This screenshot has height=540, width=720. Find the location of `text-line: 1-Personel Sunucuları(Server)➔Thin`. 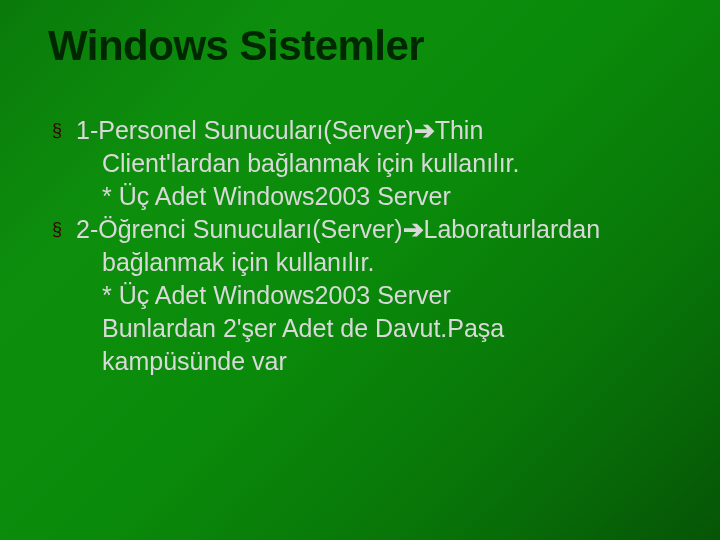

text-line: 1-Personel Sunucuları(Server)➔Thin is located at coordinates (374, 130).